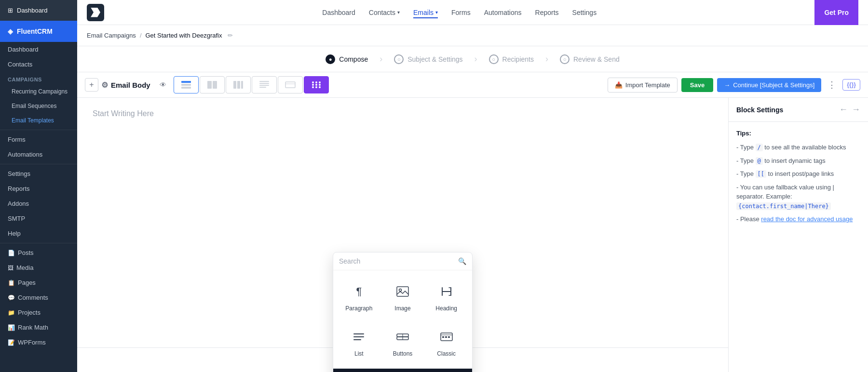  I want to click on comments-label: Comments, so click(33, 298).